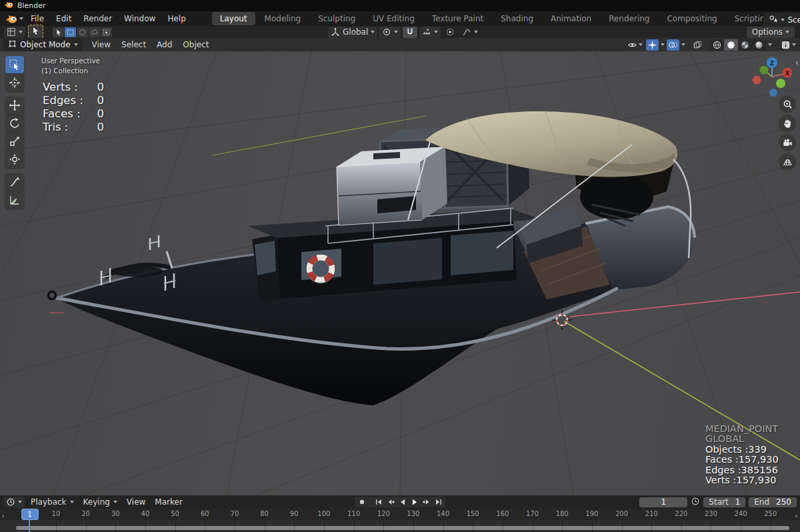 Image resolution: width=800 pixels, height=532 pixels. Describe the element at coordinates (663, 45) in the screenshot. I see `gizmo-dropdown` at that location.